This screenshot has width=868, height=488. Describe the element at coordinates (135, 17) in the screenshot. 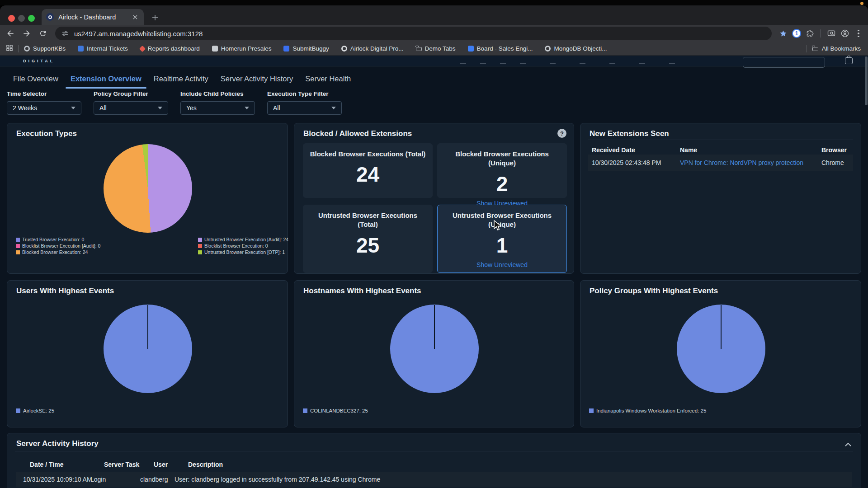

I see `tab-close-icon` at that location.